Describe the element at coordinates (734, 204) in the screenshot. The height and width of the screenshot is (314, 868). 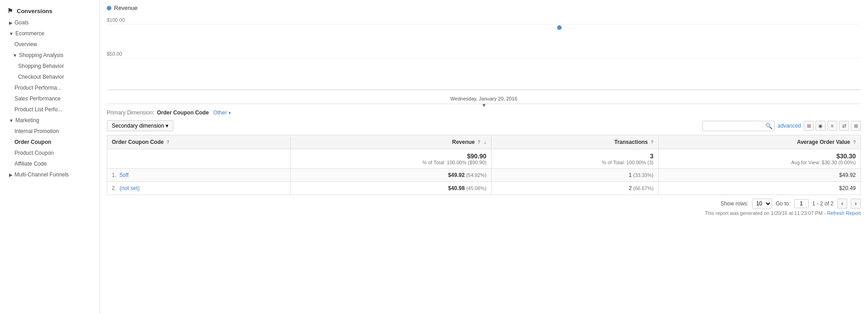
I see `show-rows-label: Show rows:` at that location.